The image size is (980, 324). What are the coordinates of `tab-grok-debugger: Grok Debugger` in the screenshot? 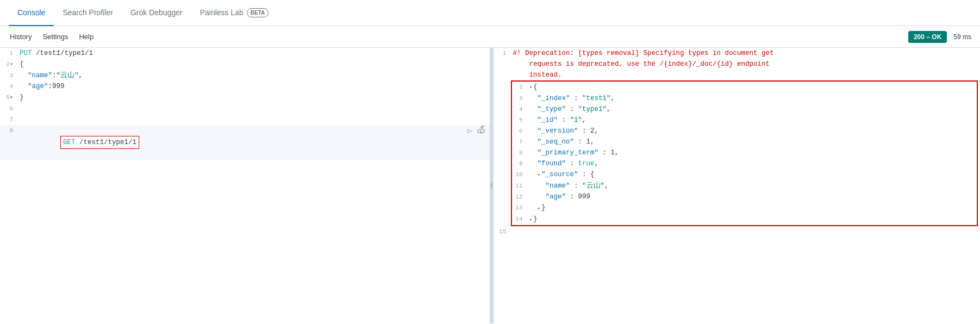 It's located at (157, 13).